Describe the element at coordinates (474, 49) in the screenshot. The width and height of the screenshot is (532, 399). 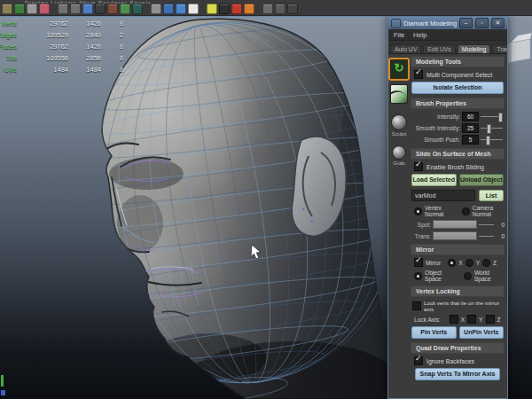
I see `tab-modeling: Modeling` at that location.